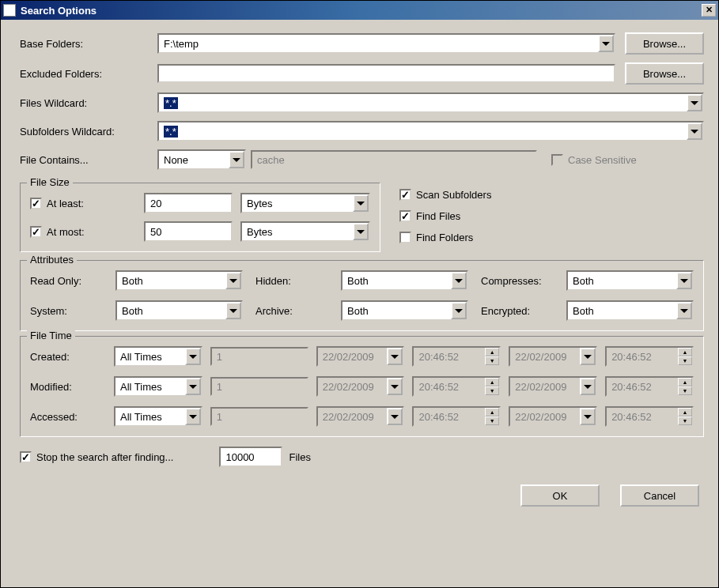 The image size is (719, 588). What do you see at coordinates (630, 281) in the screenshot?
I see `compresses-combo: Both` at bounding box center [630, 281].